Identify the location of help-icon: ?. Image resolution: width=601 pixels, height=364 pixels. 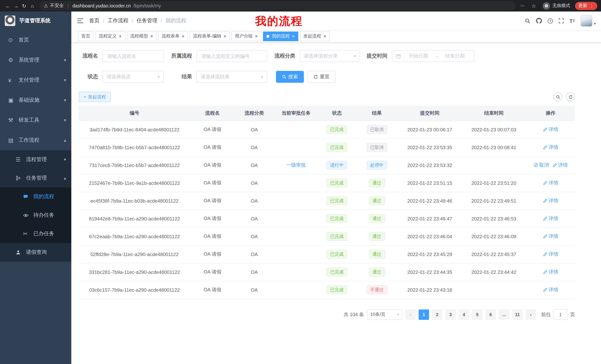
(550, 21).